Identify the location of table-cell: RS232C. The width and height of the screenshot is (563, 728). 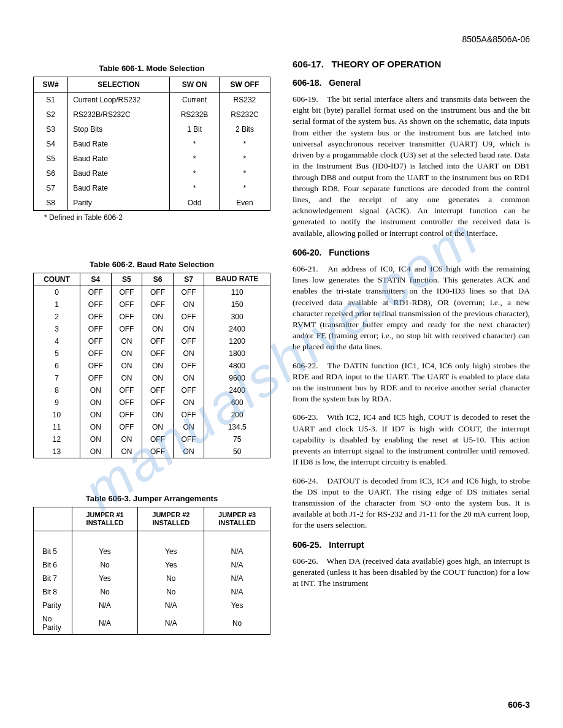
(244, 115).